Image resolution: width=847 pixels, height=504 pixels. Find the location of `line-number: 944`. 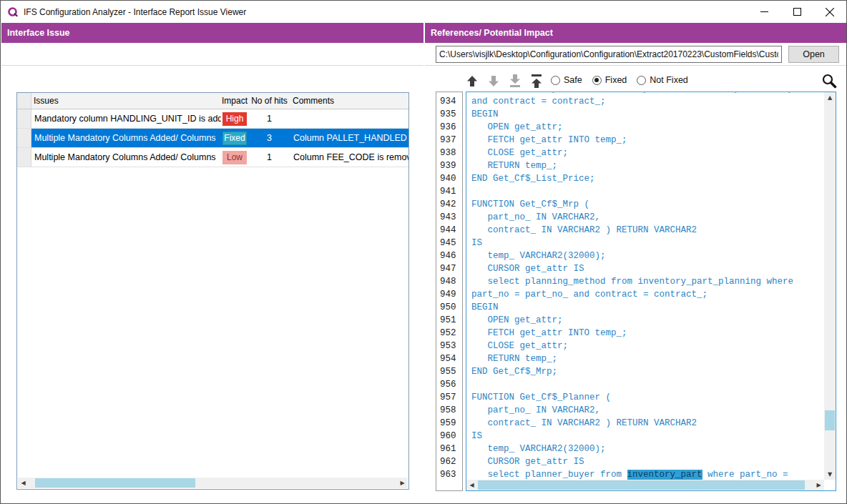

line-number: 944 is located at coordinates (449, 230).